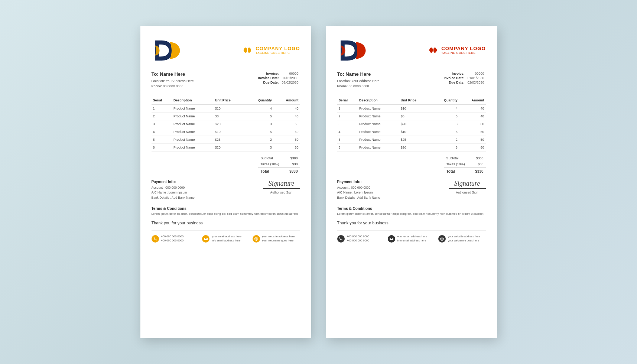 The image size is (637, 364). Describe the element at coordinates (173, 80) in the screenshot. I see `bill-to: To: Name Here Location: Your Address Her…` at that location.